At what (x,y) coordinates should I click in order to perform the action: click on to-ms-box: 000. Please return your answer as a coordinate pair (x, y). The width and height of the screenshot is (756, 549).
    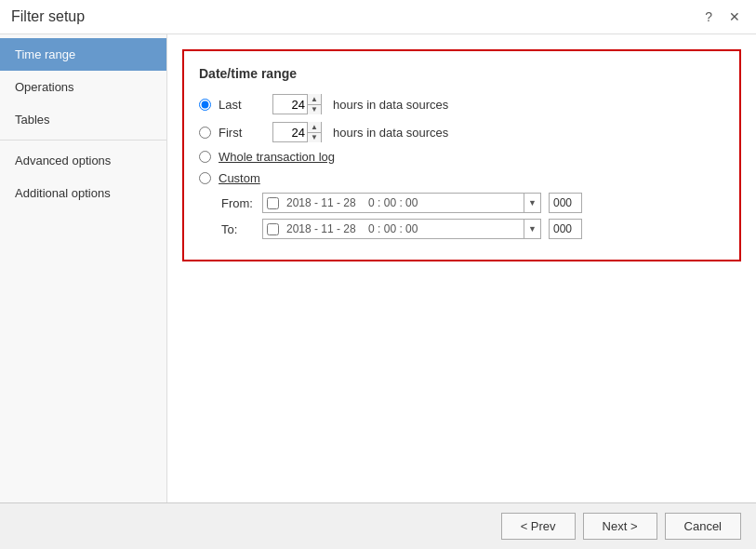
    Looking at the image, I should click on (565, 229).